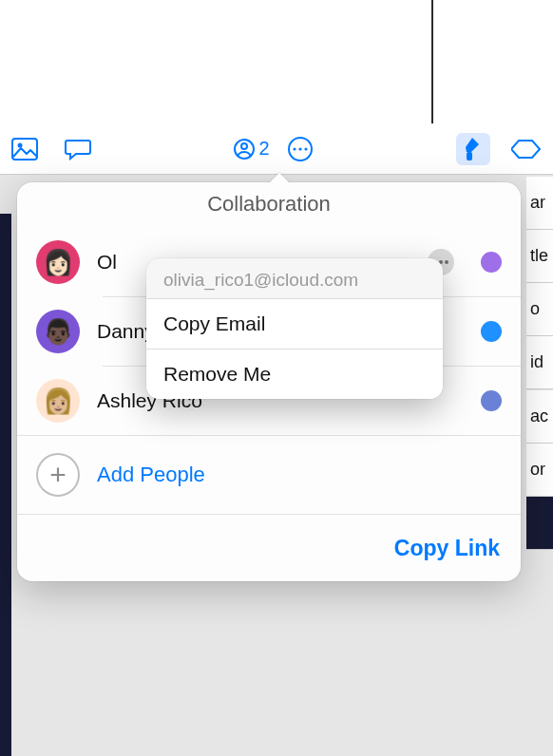 The image size is (553, 756). I want to click on sheet-footer: Copy Link, so click(269, 548).